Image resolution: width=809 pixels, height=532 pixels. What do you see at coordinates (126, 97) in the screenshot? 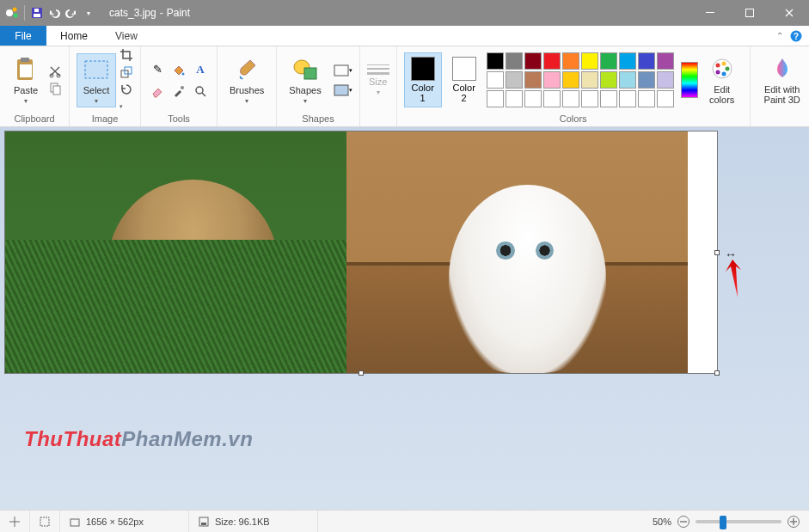
I see `rotate-icon: ▾` at bounding box center [126, 97].